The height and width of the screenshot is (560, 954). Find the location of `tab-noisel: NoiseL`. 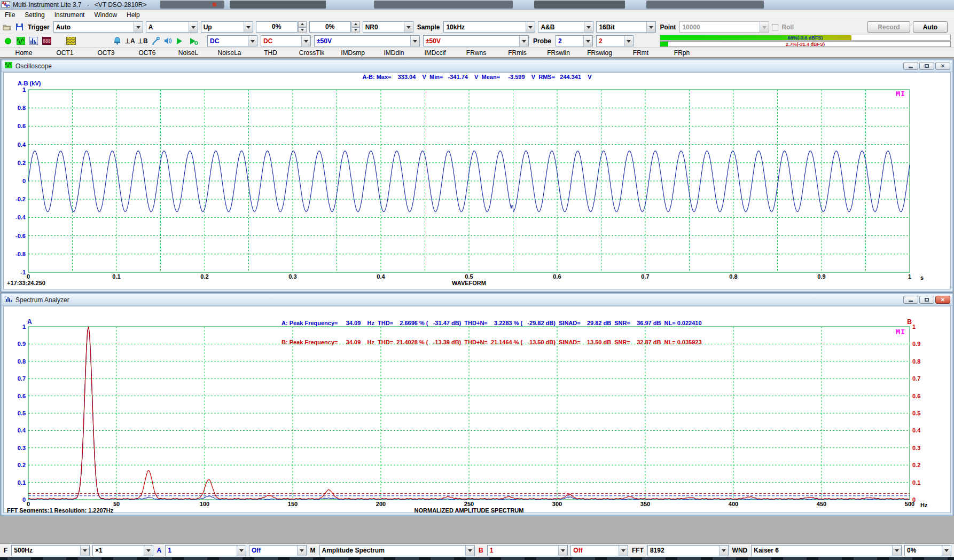

tab-noisel: NoiseL is located at coordinates (188, 53).